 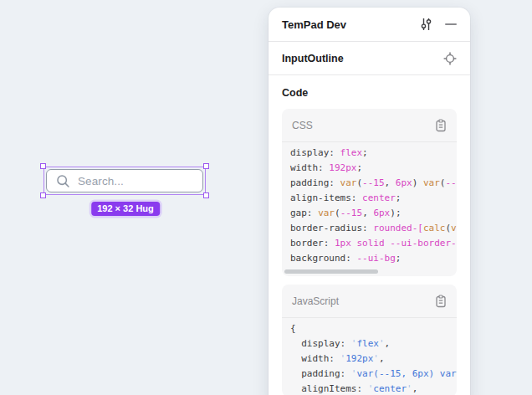 What do you see at coordinates (441, 126) in the screenshot?
I see `copy-css-button` at bounding box center [441, 126].